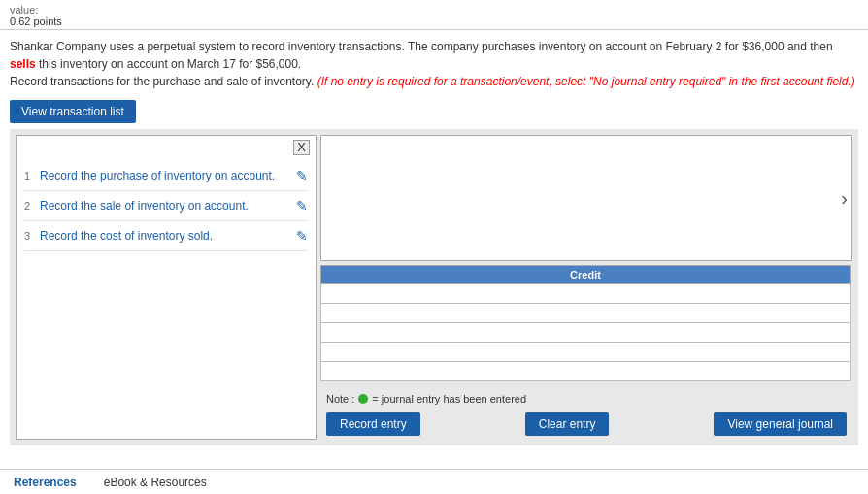 Image resolution: width=868 pixels, height=494 pixels. I want to click on transaction-num-2: 2, so click(32, 206).